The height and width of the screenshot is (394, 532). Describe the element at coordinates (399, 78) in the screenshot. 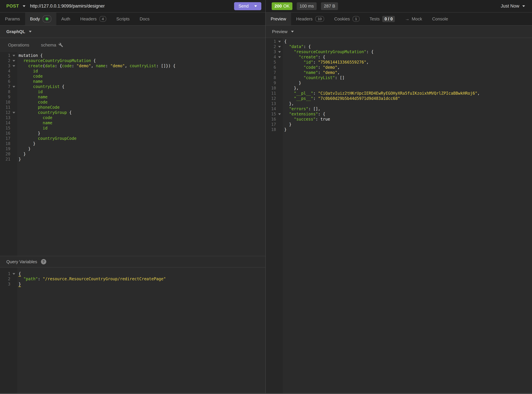

I see `code-line: 8 "countryList": []` at that location.